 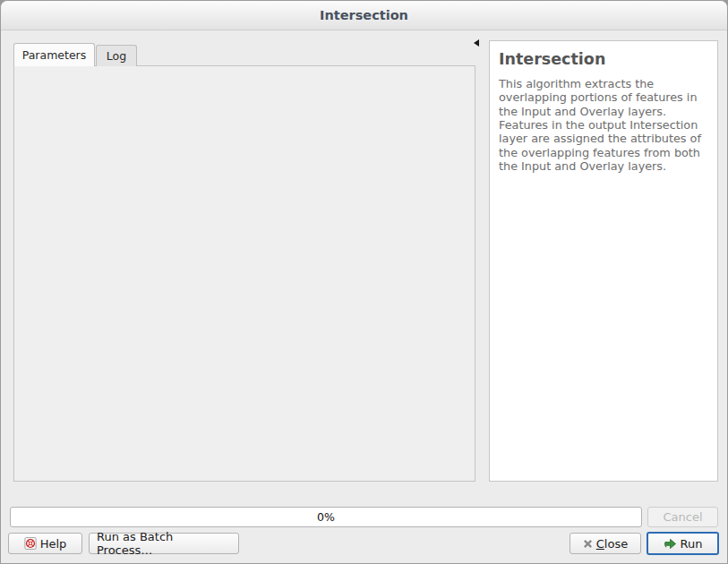 What do you see at coordinates (682, 543) in the screenshot?
I see `run-button: Run` at bounding box center [682, 543].